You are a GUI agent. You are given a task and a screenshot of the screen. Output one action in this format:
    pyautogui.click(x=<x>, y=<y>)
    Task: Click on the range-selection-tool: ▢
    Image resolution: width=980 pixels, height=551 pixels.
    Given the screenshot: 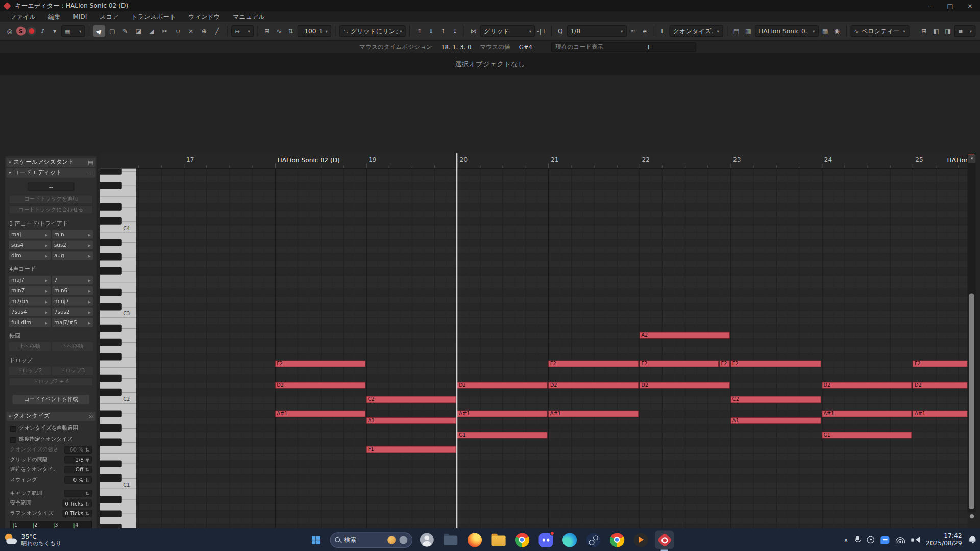 What is the action you would take?
    pyautogui.click(x=112, y=31)
    